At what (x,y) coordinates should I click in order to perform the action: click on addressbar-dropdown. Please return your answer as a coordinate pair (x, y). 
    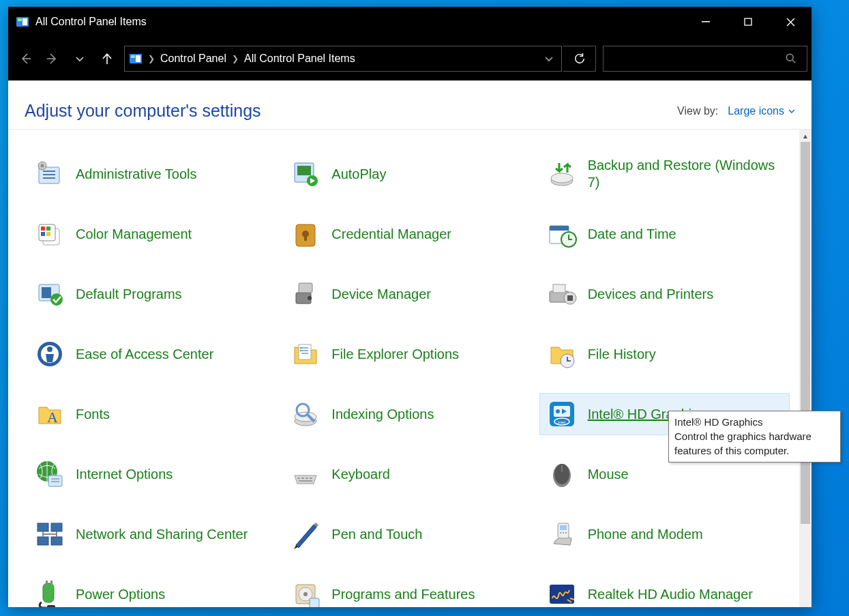
    Looking at the image, I should click on (549, 59).